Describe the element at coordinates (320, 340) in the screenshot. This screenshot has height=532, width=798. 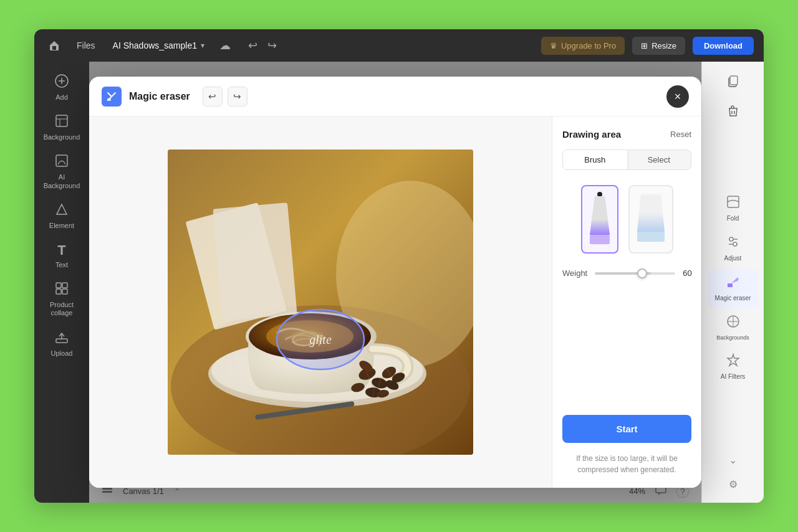
I see `svg-text: glite` at that location.